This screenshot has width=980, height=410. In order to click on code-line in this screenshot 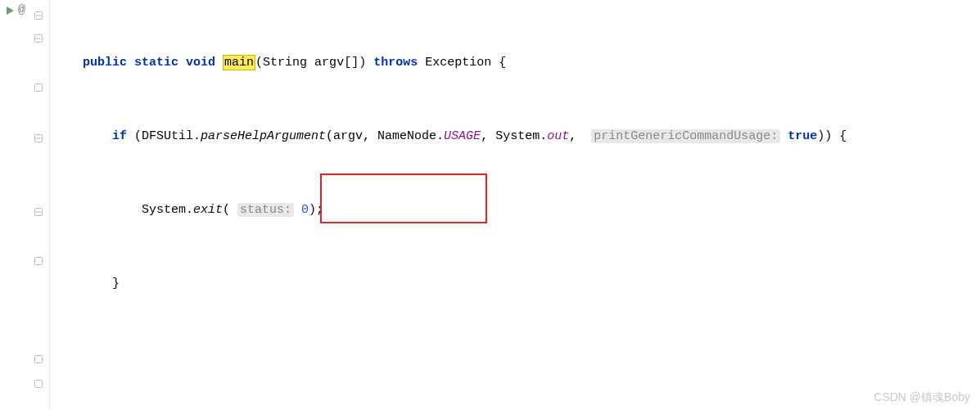, I will do `click(531, 358)`.